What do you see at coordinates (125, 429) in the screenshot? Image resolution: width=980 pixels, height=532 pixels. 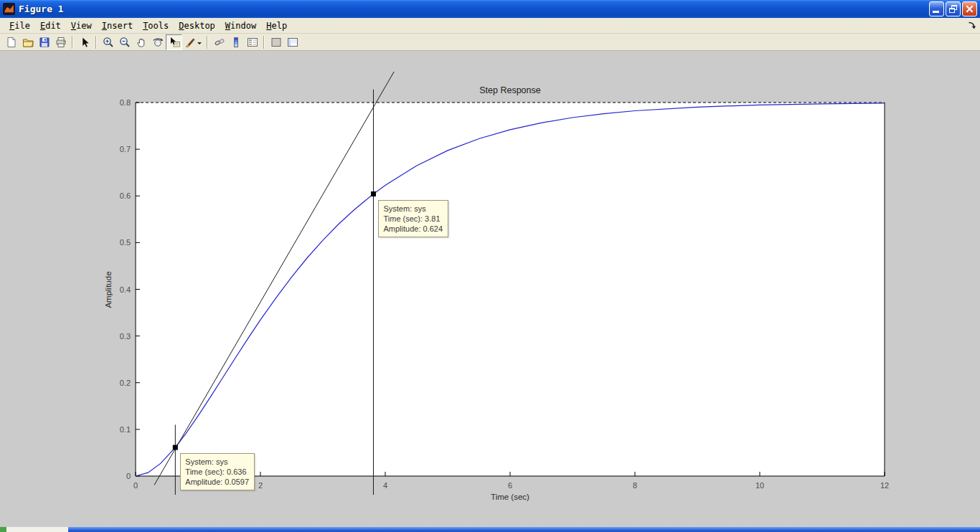 I see `y-tick-label: 0.1` at bounding box center [125, 429].